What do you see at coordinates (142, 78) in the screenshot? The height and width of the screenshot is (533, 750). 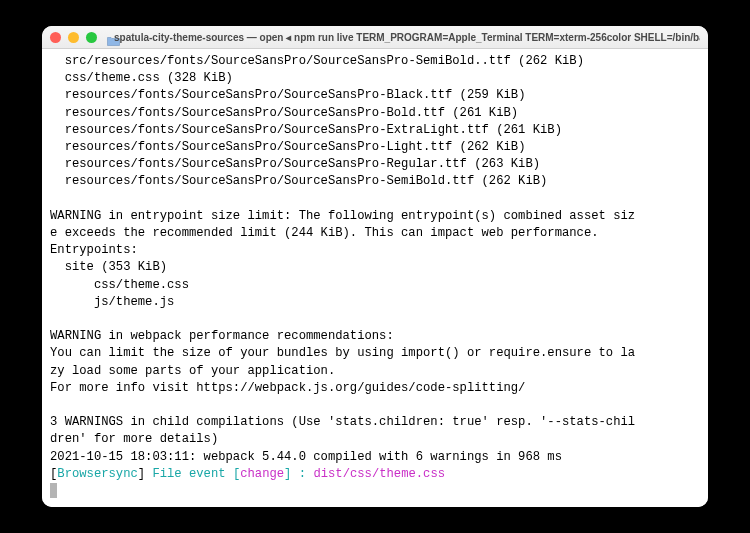 I see `asset-line: css/theme.css (328 KiB)` at bounding box center [142, 78].